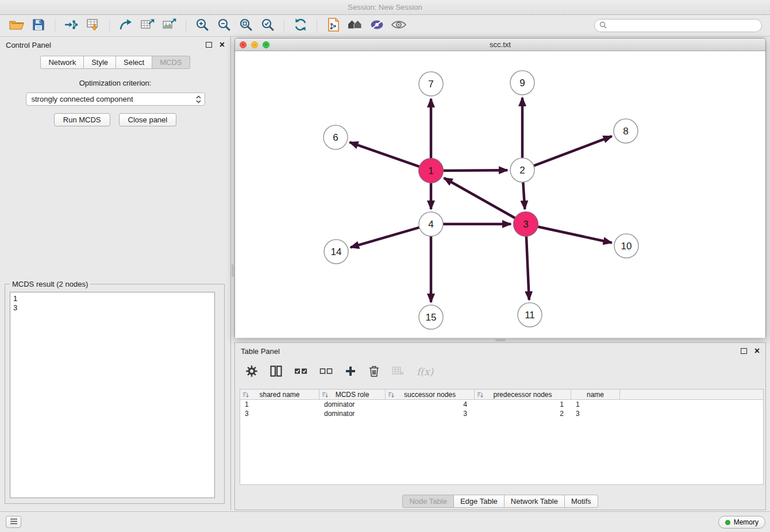  What do you see at coordinates (222, 45) in the screenshot?
I see `close-panel-icon: ×` at bounding box center [222, 45].